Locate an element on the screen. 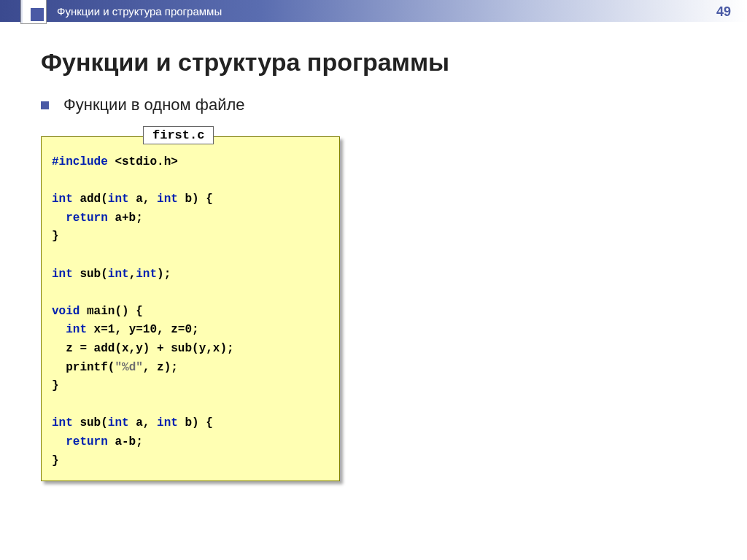  slide-header: Функции и структура программы 49 is located at coordinates (374, 11).